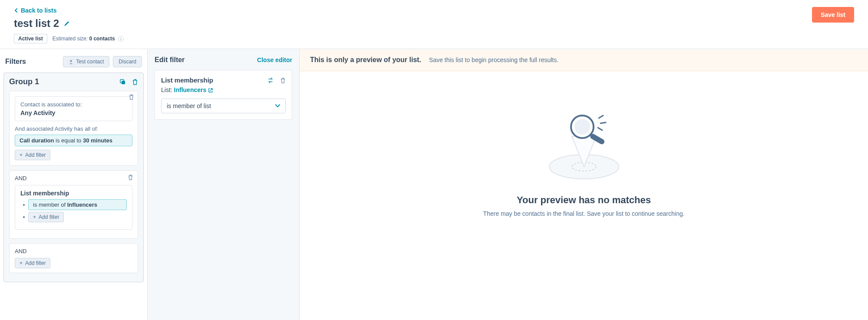  Describe the element at coordinates (69, 141) in the screenshot. I see `rule-mid: is equal to` at that location.